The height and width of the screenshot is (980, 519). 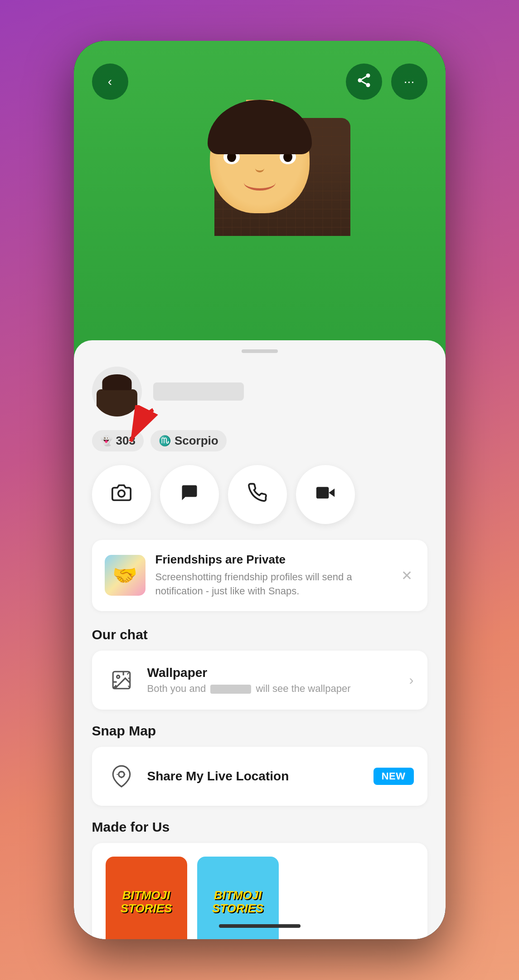 What do you see at coordinates (260, 441) in the screenshot?
I see `badges-row: 👻 303 ♏ Scorpio` at bounding box center [260, 441].